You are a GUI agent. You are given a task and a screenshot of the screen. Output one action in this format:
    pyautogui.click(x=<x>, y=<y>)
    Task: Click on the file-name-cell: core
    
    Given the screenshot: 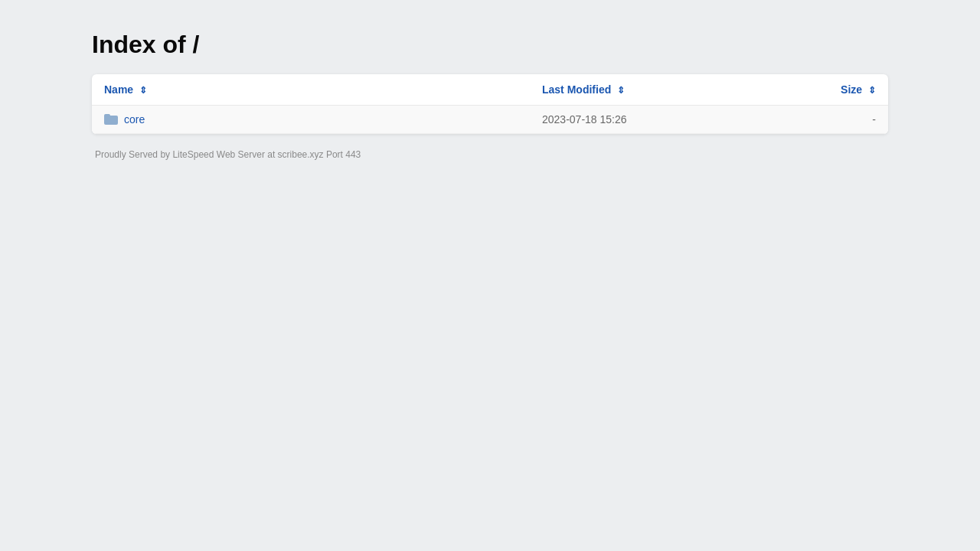 What is the action you would take?
    pyautogui.click(x=311, y=119)
    